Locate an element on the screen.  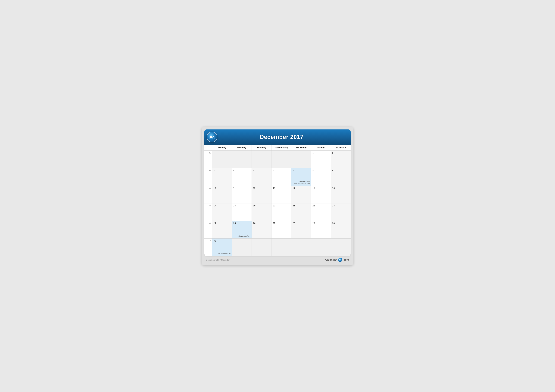
day-cell-week3-day2: 19 is located at coordinates (262, 212).